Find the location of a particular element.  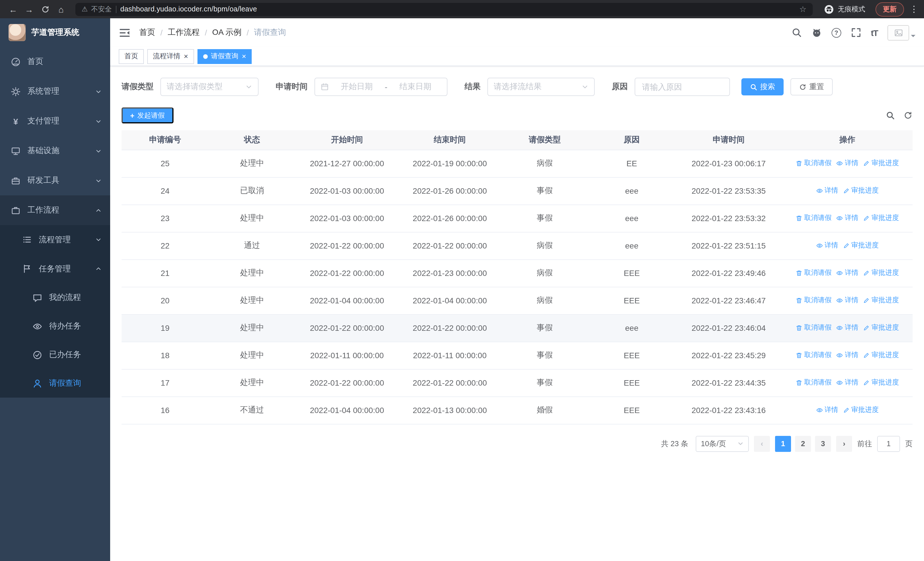

search-button: 搜索 is located at coordinates (763, 87).